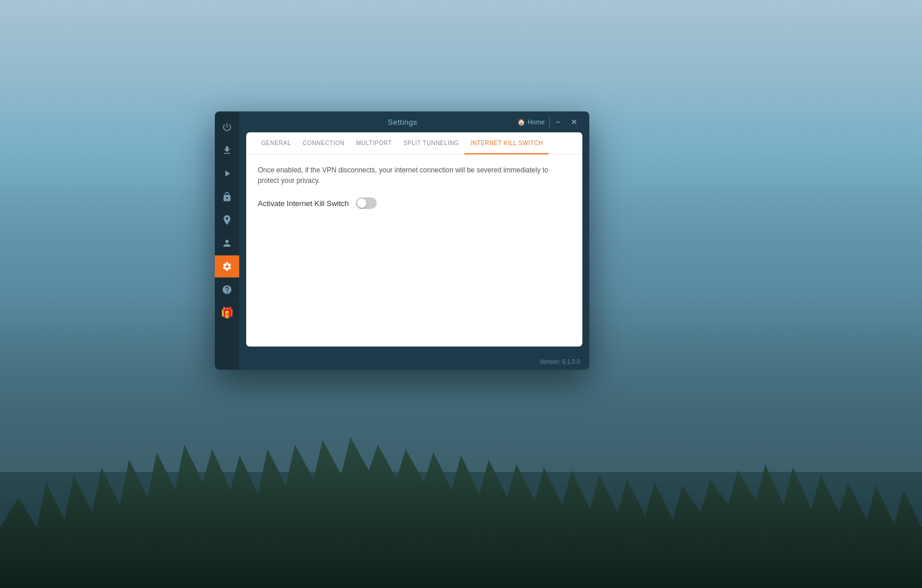 This screenshot has height=588, width=922. I want to click on help-icon, so click(227, 290).